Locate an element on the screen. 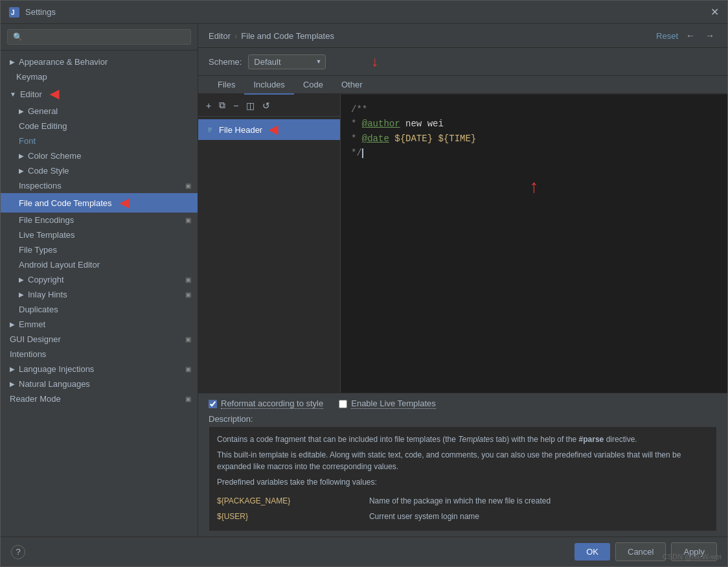 This screenshot has width=728, height=567. search-input is located at coordinates (99, 37).